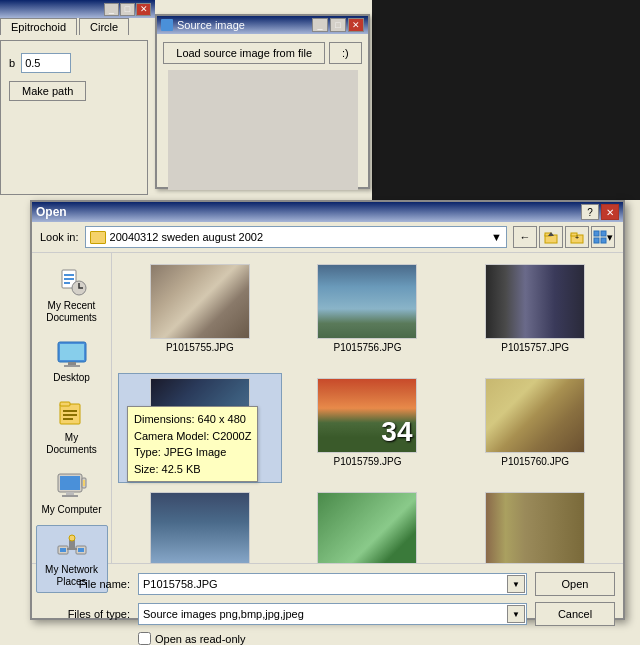  What do you see at coordinates (356, 25) in the screenshot?
I see `source-close-btn: ✕` at bounding box center [356, 25].